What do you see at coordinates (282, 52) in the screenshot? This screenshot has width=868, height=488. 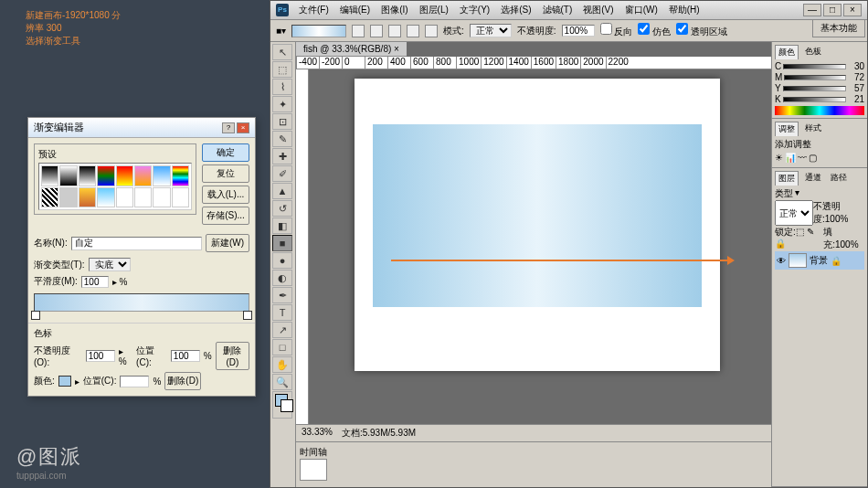 I see `move-tool: ↖` at bounding box center [282, 52].